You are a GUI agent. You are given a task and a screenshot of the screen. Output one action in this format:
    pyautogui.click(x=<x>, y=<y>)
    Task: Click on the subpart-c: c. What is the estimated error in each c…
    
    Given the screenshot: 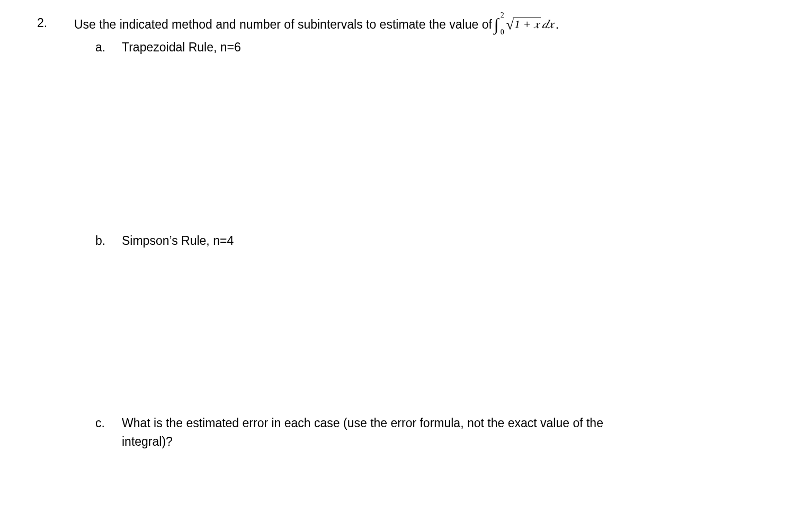 What is the action you would take?
    pyautogui.click(x=441, y=432)
    